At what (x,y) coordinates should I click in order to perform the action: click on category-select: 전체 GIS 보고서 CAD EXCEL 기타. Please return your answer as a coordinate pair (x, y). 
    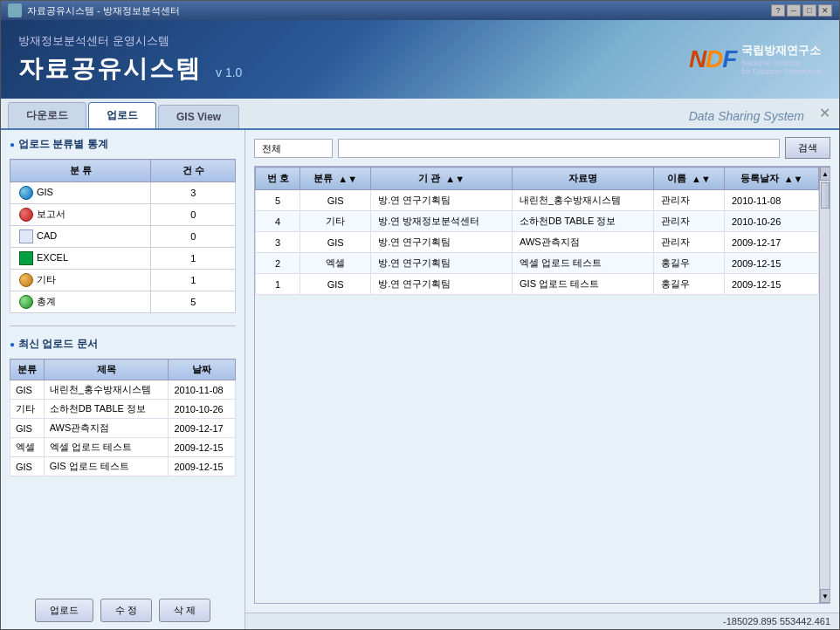
    Looking at the image, I should click on (293, 148).